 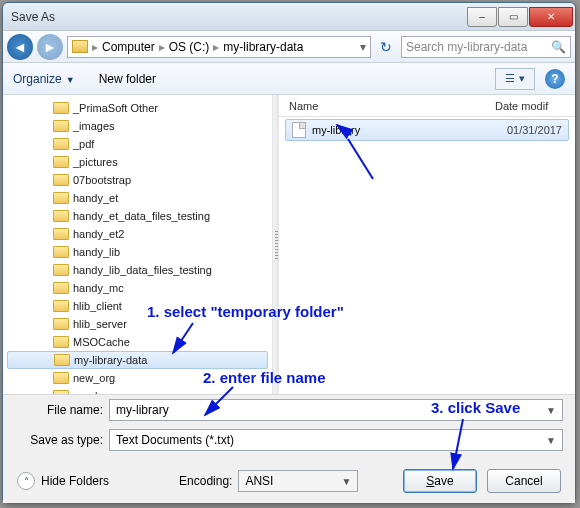 What do you see at coordinates (551, 17) in the screenshot?
I see `close-button: ✕` at bounding box center [551, 17].